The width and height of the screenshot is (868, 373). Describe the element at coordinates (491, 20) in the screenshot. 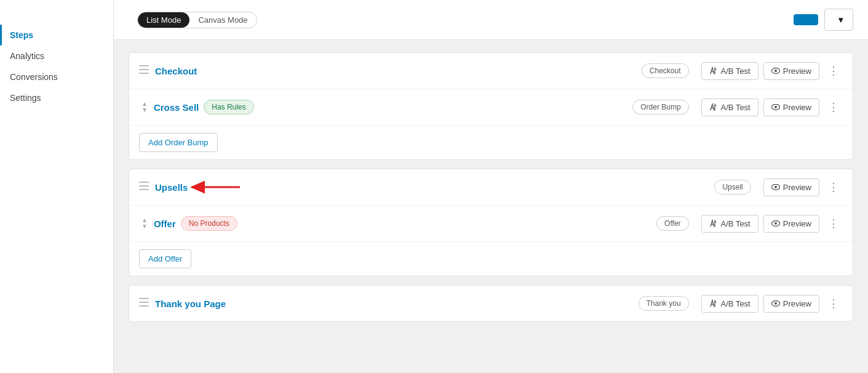

I see `topbar: List ModeCanvas Mode ▾` at that location.